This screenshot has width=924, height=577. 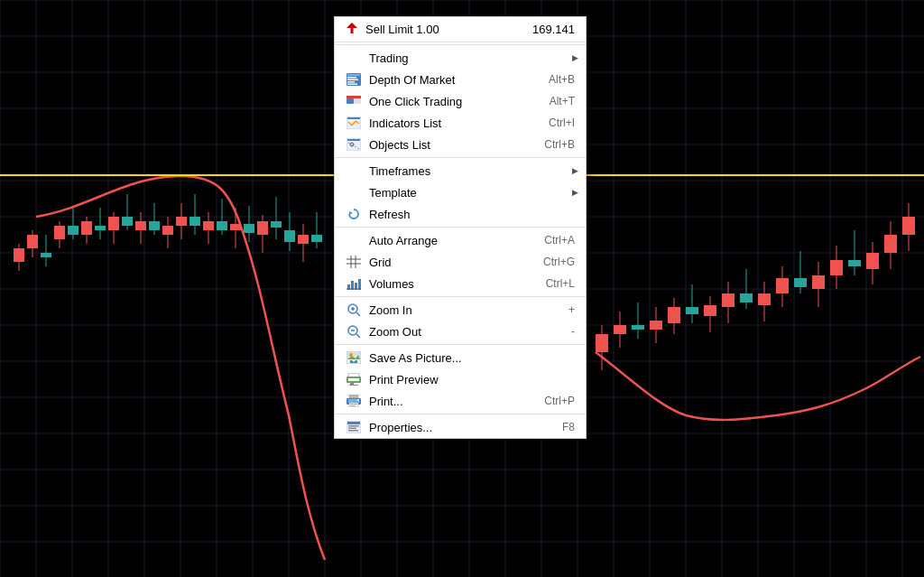 I want to click on zoom-in-label: Zoom In, so click(x=460, y=311).